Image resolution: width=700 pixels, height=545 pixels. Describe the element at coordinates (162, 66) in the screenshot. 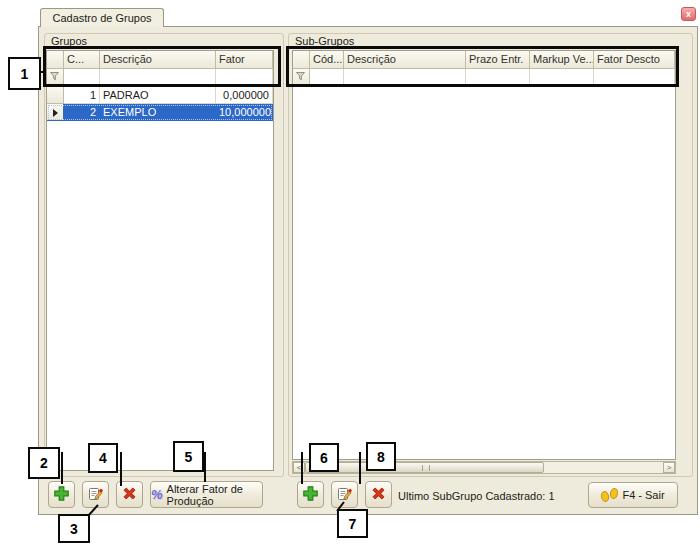

I see `annotation-rect-groups-header` at that location.